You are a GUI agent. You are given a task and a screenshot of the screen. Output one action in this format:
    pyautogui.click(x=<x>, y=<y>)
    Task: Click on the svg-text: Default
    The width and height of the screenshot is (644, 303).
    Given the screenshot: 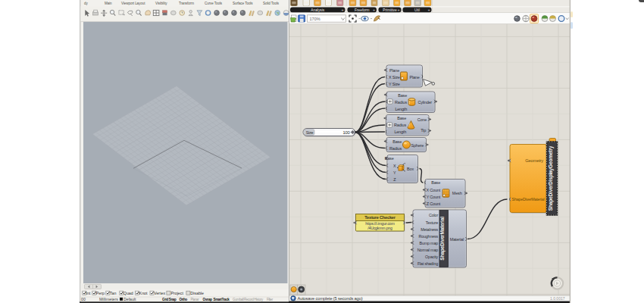 What is the action you would take?
    pyautogui.click(x=130, y=299)
    